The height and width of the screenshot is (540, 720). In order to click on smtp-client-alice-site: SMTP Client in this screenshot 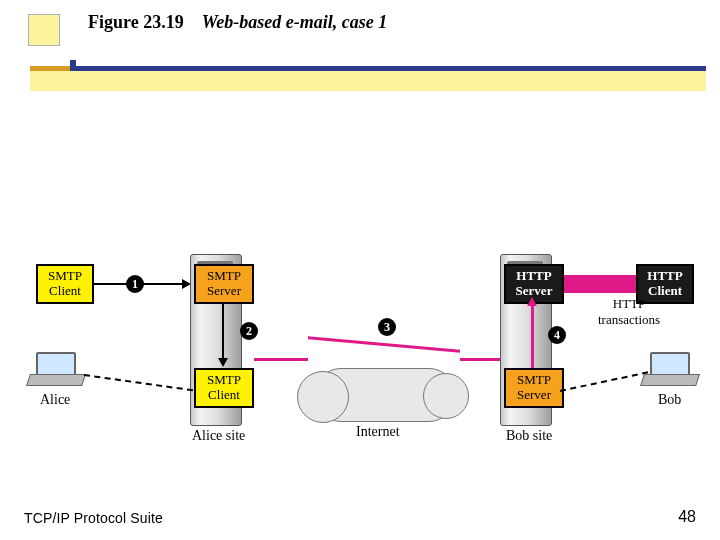, I will do `click(224, 388)`.